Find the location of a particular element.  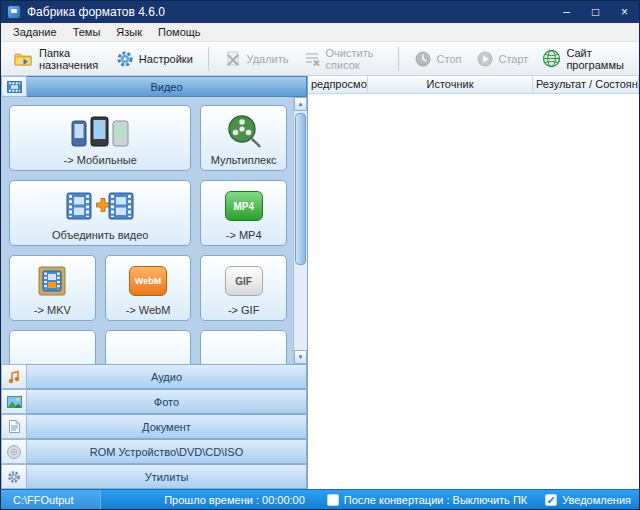

toolbar-button-label: Удалить is located at coordinates (268, 59).